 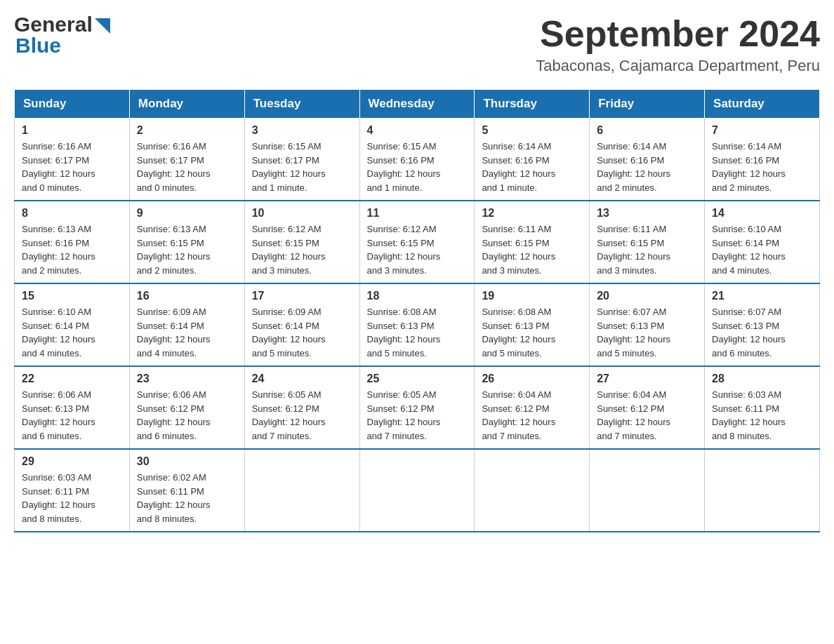 What do you see at coordinates (762, 250) in the screenshot?
I see `day-info: Sunrise: 6:10 AM Sunset: 6:14 PM Dayligh…` at bounding box center [762, 250].